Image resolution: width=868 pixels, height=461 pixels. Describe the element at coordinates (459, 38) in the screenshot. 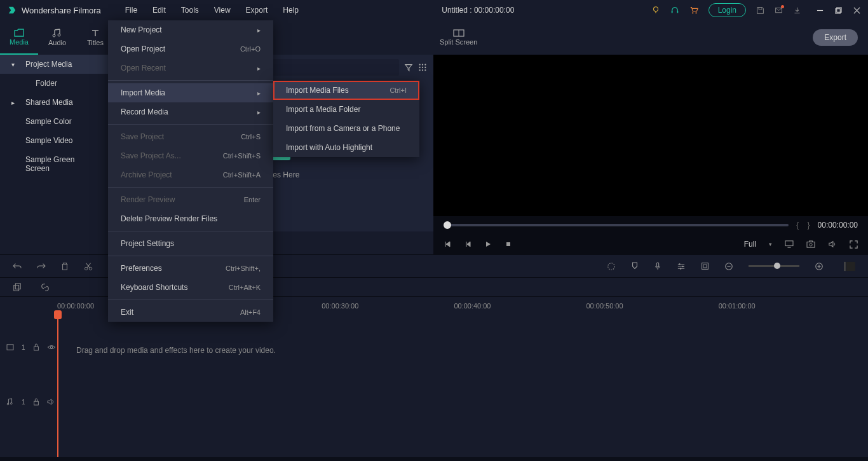

I see `tab-split-screen: Split Screen` at that location.